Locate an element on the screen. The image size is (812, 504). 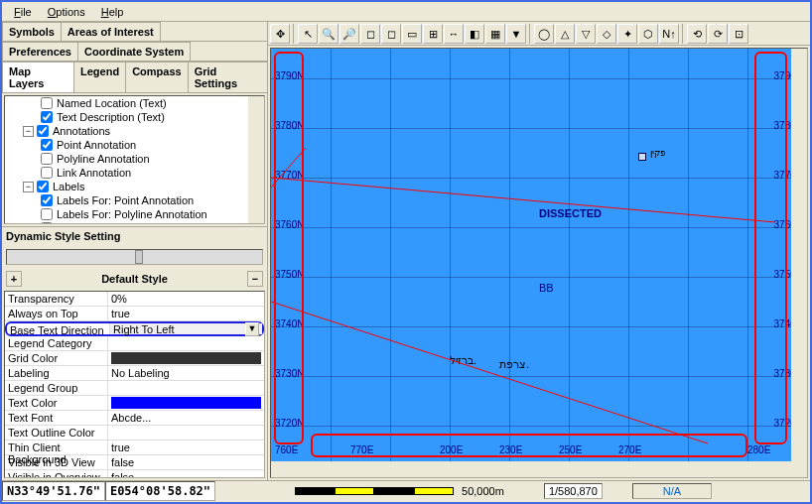
menu-help: Help is located at coordinates (113, 12).